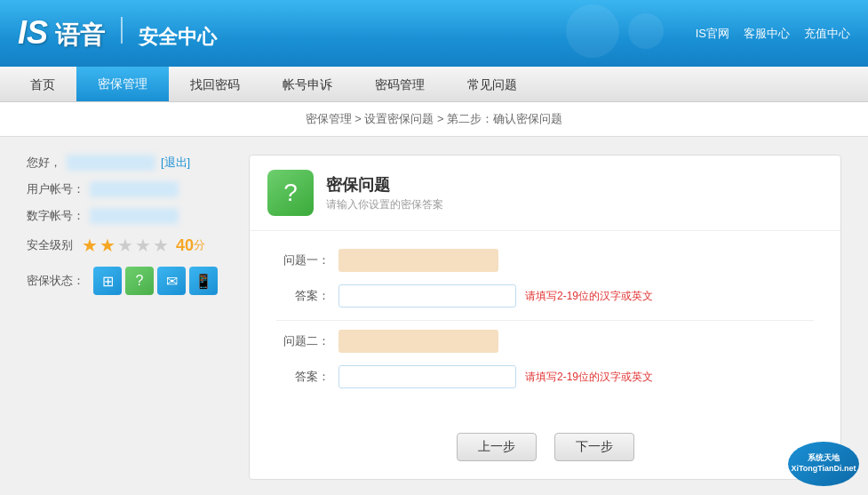  I want to click on answer2-input, so click(427, 377).